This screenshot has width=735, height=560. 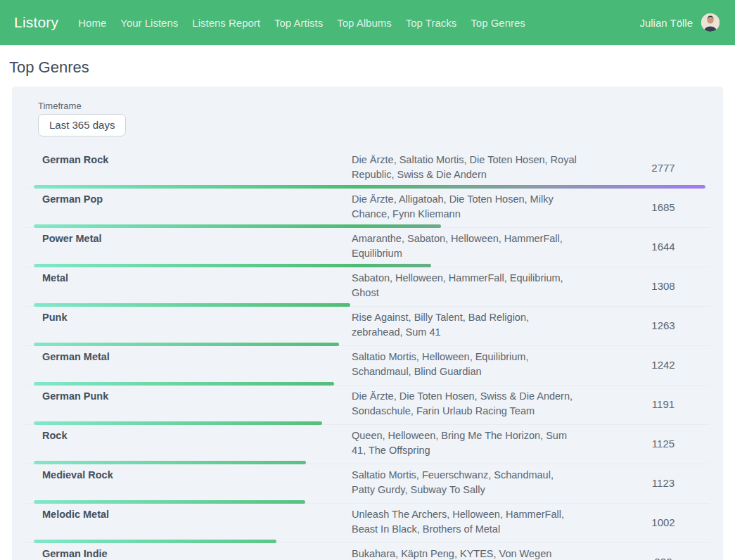 I want to click on nav-item-top-artists: Top Artists, so click(x=298, y=23).